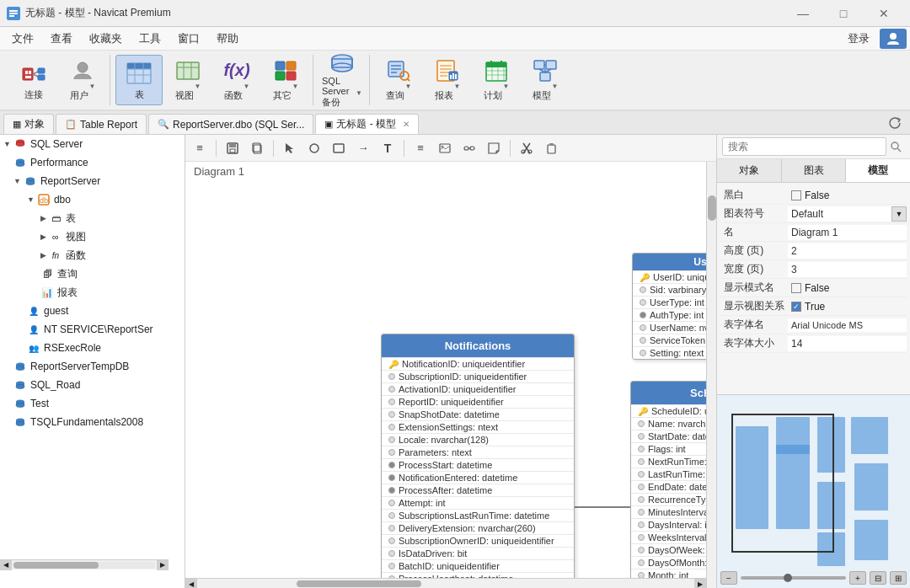 This screenshot has width=910, height=588. I want to click on menu-file: 文件, so click(23, 39).